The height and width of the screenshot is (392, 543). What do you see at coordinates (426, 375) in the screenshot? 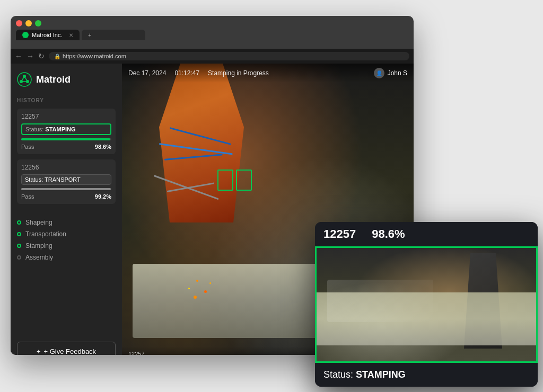
I see `popup-footer: Status: STAMPING` at bounding box center [426, 375].